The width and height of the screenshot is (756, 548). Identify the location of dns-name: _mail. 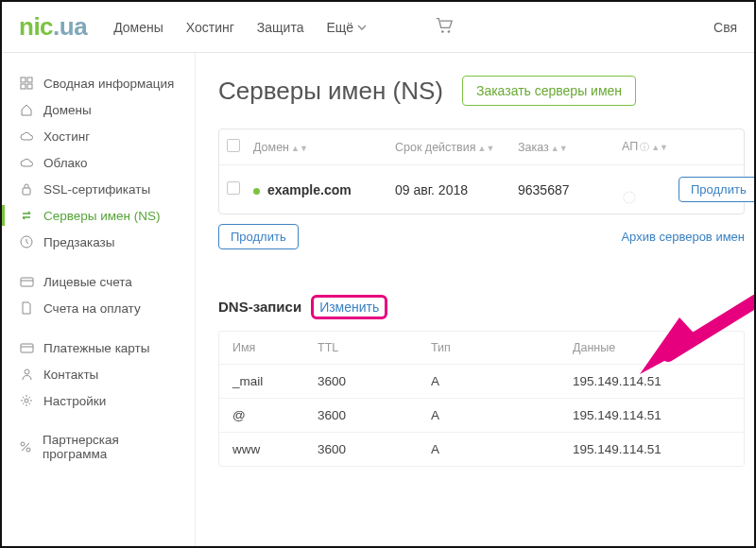
(275, 382).